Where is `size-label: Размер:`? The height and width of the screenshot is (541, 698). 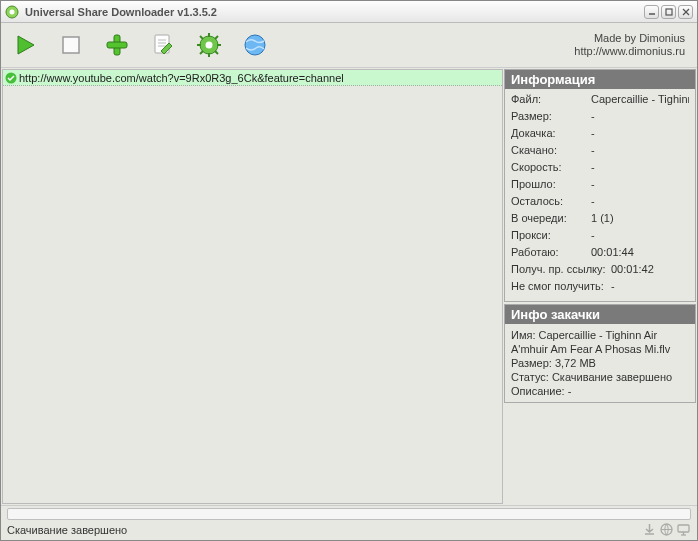
size-label: Размер: is located at coordinates (551, 116).